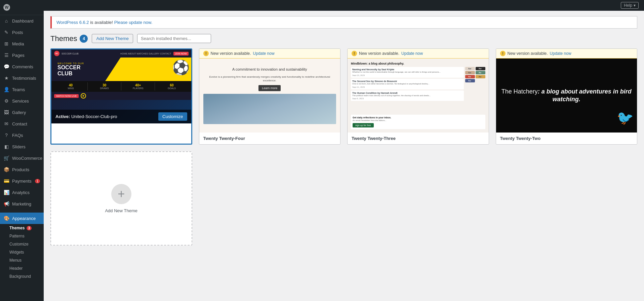 This screenshot has height=301, width=644. I want to click on wordpress-logo: W, so click(7, 7).